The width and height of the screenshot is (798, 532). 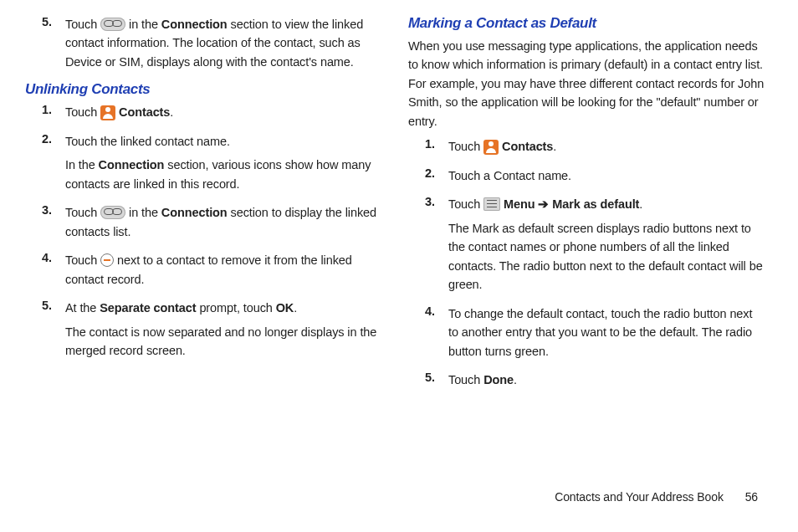 I want to click on step-item: 5. Touch Done., so click(x=586, y=380).